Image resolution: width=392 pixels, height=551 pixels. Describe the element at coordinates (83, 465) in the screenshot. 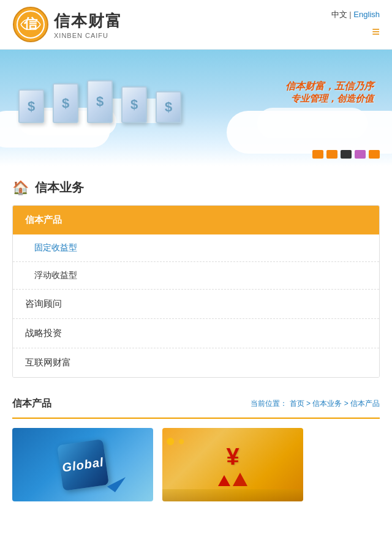

I see `globe-cube: Global` at that location.